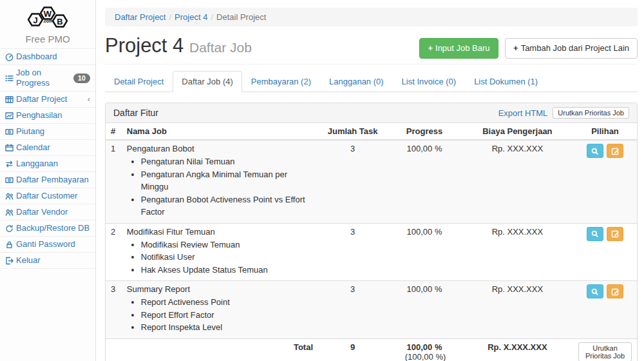 This screenshot has height=361, width=644. What do you see at coordinates (371, 349) in the screenshot?
I see `total-row: Total 9 100,00 %(100,00 %) Rp. X.XXX.XXX…` at bounding box center [371, 349].